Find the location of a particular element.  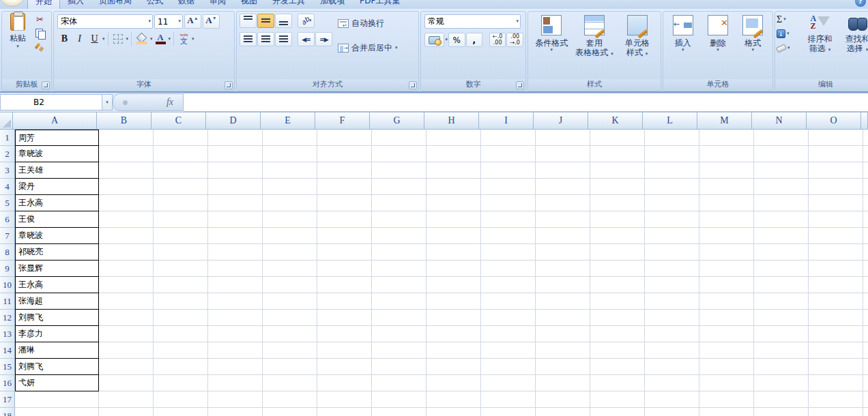

cell-L7 is located at coordinates (672, 236).